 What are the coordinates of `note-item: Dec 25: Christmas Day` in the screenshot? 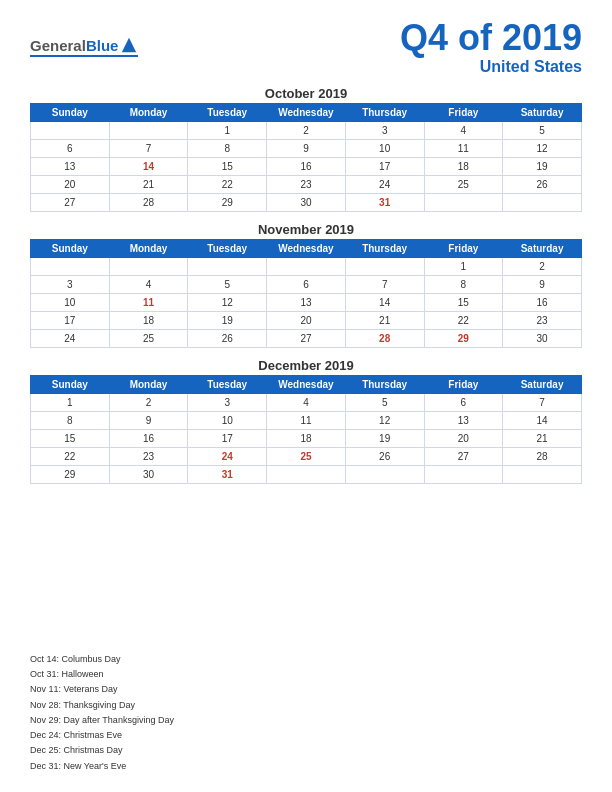 It's located at (306, 750).